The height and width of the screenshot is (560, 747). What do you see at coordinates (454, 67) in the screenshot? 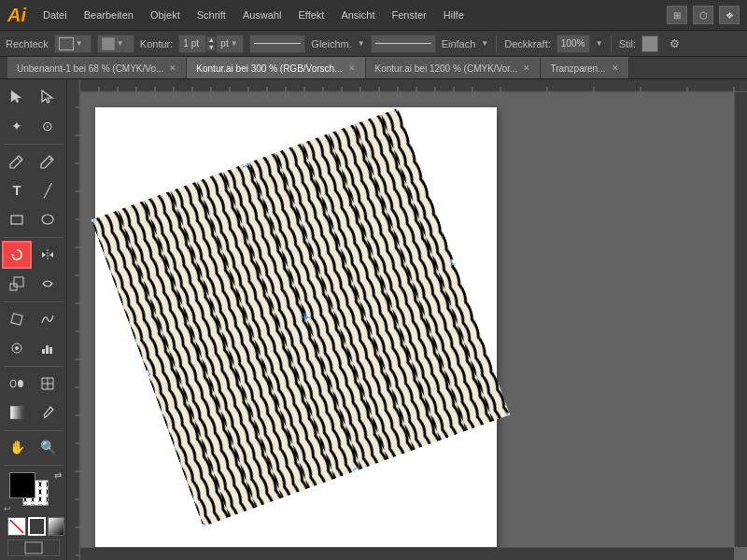
I see `tab-2: Kontur.ai bei 1200 % (CMYK/Vor... ✕` at bounding box center [454, 67].